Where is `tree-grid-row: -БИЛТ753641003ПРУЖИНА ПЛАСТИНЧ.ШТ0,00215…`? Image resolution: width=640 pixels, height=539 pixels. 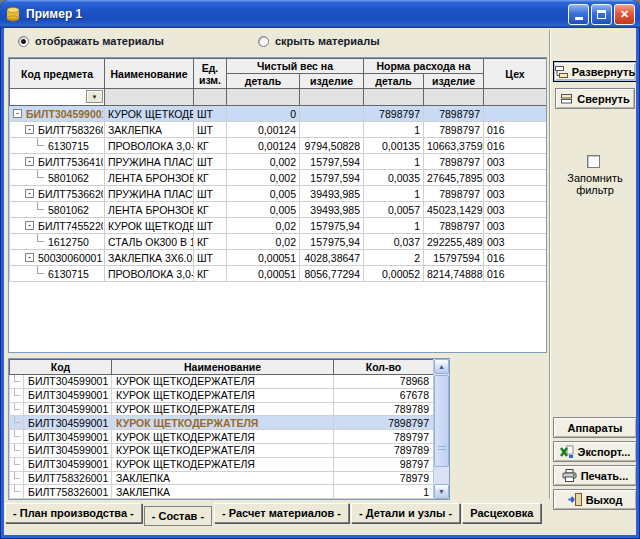 tree-grid-row: -БИЛТ753641003ПРУЖИНА ПЛАСТИНЧ.ШТ0,00215… is located at coordinates (278, 162).